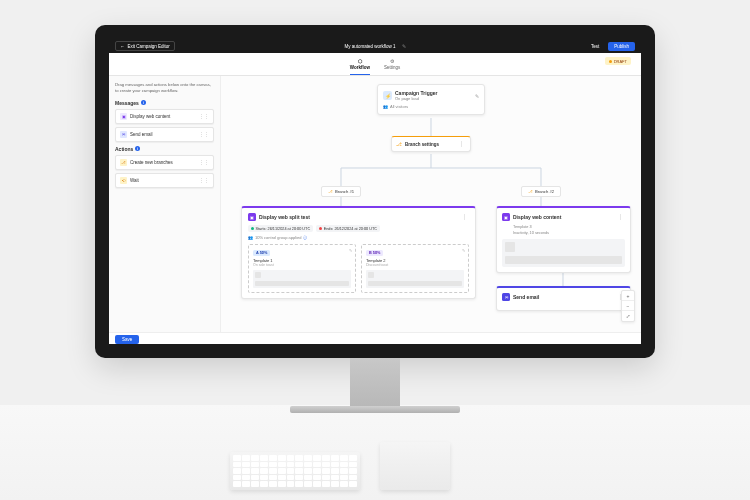 The height and width of the screenshot is (500, 750). Describe the element at coordinates (628, 306) in the screenshot. I see `zoom-out-button: −` at that location.